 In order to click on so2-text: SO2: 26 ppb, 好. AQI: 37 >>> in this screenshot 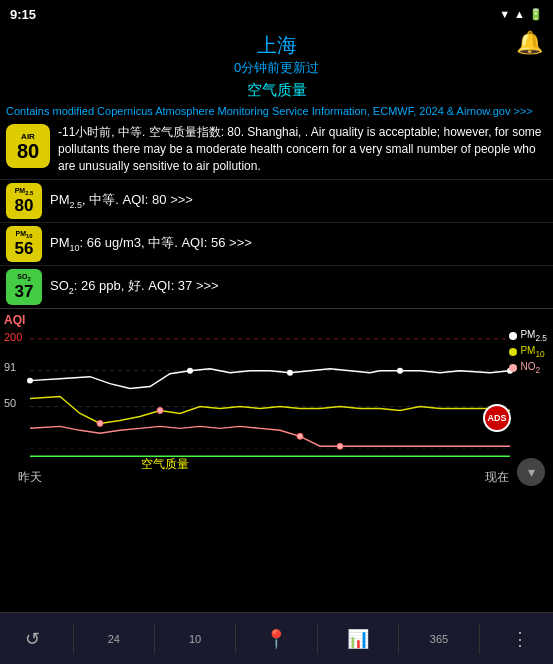, I will do `click(134, 286)`.